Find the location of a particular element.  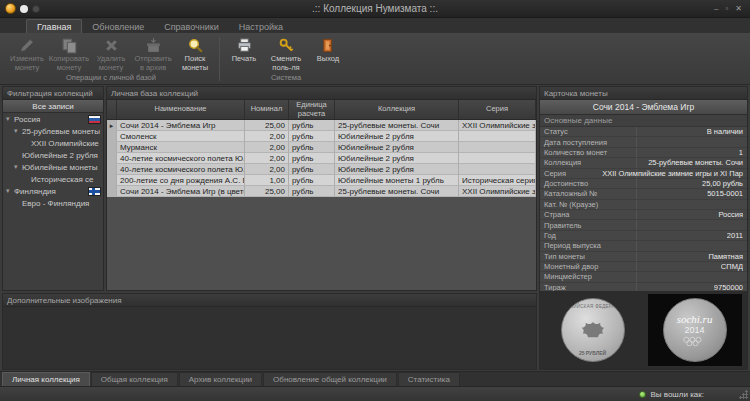

field-value: XXII Олимпийские зимние игры и XI Пар is located at coordinates (672, 174).